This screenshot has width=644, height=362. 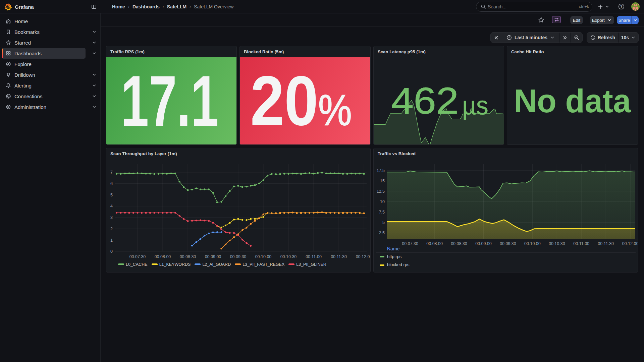 I want to click on svg-text: 2, so click(x=111, y=229).